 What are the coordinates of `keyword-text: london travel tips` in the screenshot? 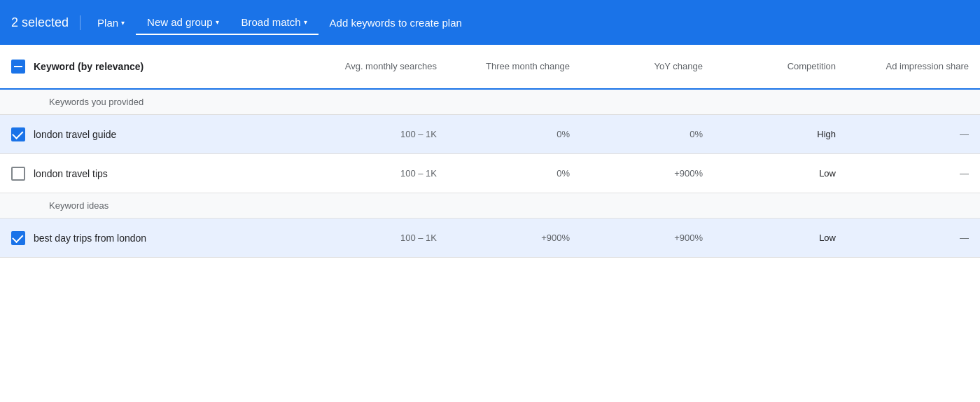 It's located at (71, 174).